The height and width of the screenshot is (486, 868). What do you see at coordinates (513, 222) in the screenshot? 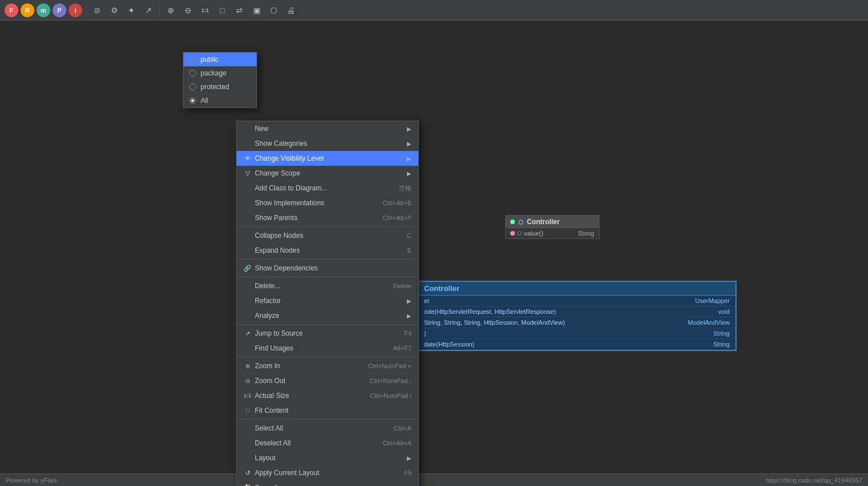
I see `green-dot` at bounding box center [513, 222].